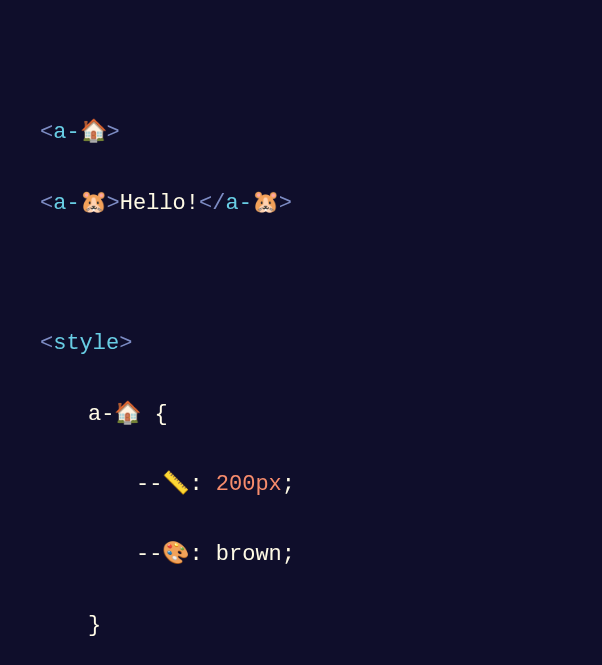 The image size is (602, 665). What do you see at coordinates (94, 626) in the screenshot?
I see `brace-close: }` at bounding box center [94, 626].